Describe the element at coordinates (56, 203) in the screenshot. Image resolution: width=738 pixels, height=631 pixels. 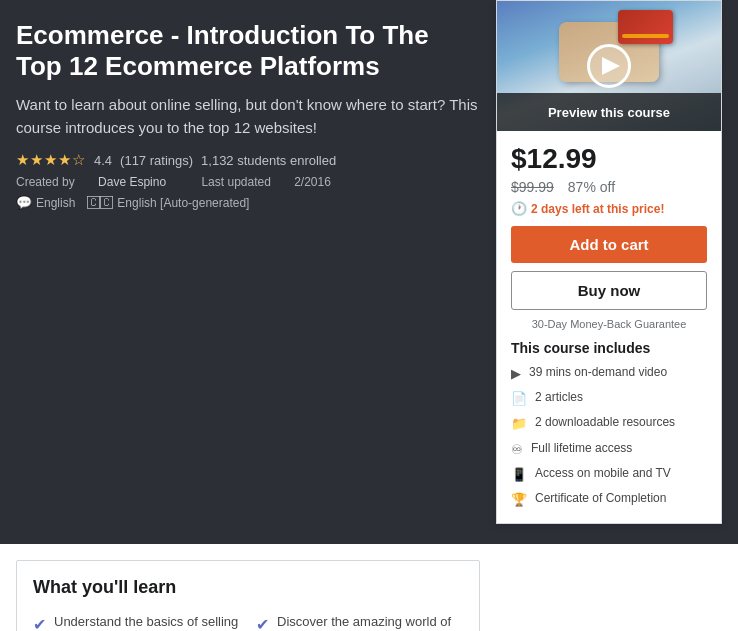
I see `language-text: English` at that location.